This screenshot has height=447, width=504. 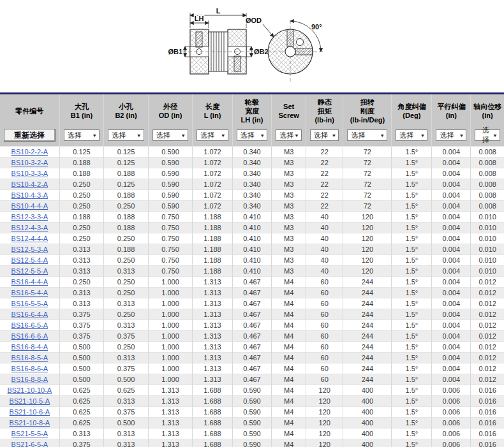 I want to click on reset-selection-button: 重新选择, so click(x=29, y=135).